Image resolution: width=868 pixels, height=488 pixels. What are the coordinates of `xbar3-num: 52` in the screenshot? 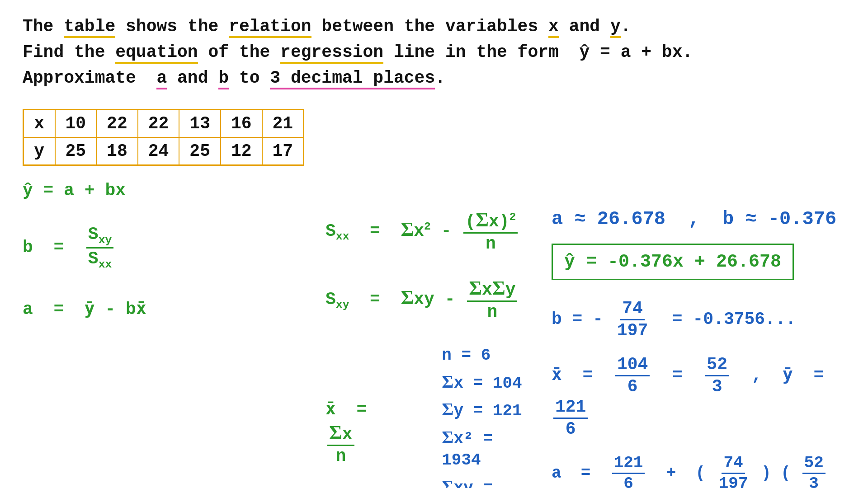 It's located at (717, 365).